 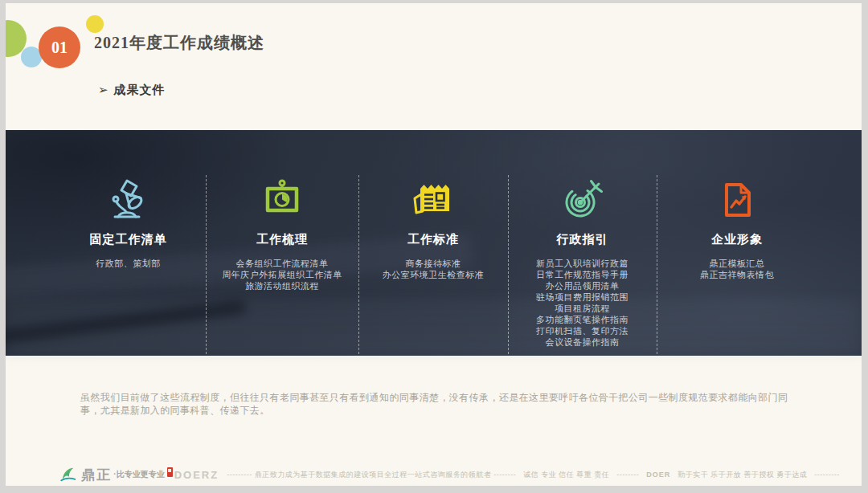 What do you see at coordinates (68, 475) in the screenshot?
I see `brand-logo-sail-icon` at bounding box center [68, 475].